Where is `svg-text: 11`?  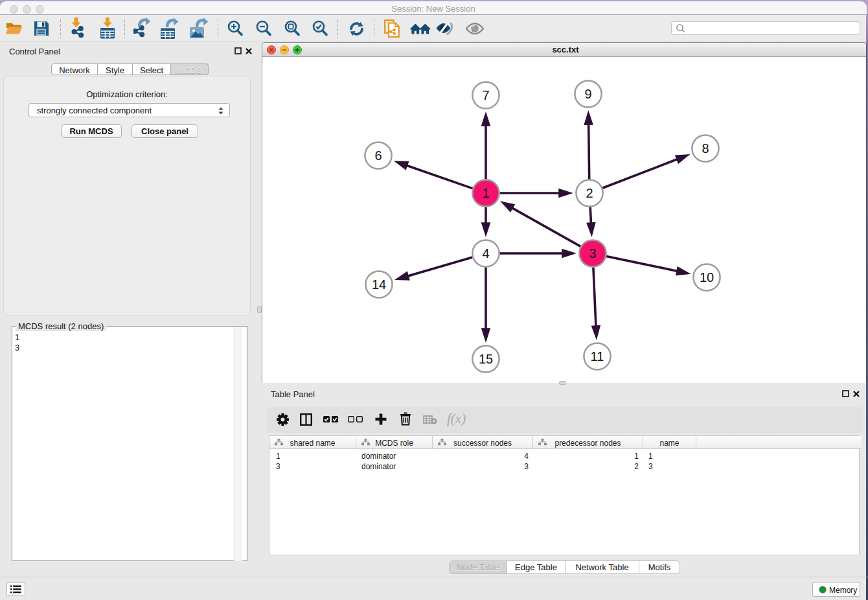 svg-text: 11 is located at coordinates (597, 356).